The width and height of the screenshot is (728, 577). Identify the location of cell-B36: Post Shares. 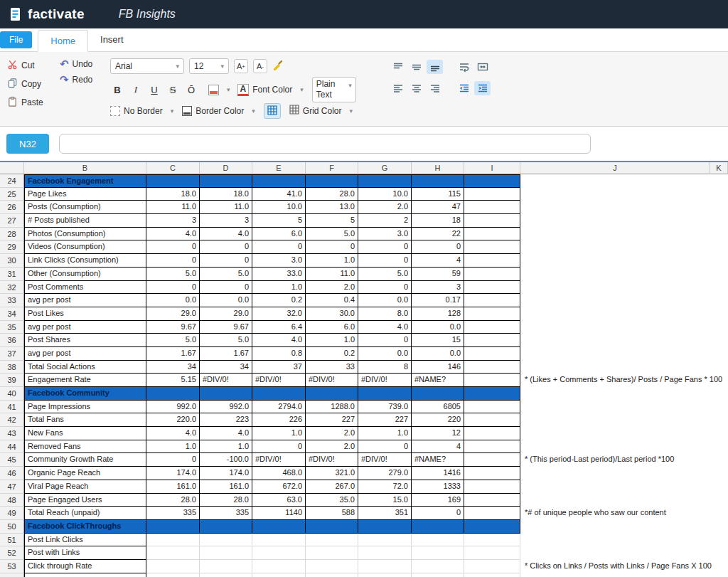
(85, 340).